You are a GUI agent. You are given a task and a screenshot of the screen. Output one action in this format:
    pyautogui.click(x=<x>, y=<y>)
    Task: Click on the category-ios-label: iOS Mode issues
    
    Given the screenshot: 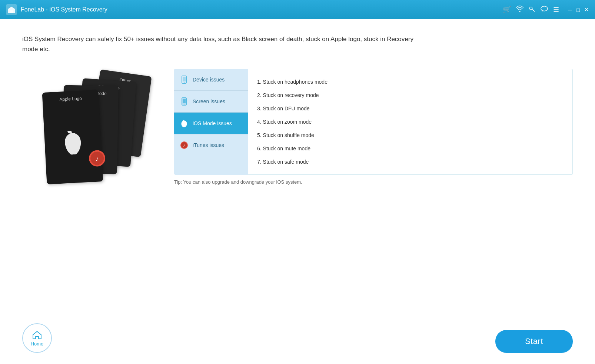 What is the action you would take?
    pyautogui.click(x=212, y=123)
    